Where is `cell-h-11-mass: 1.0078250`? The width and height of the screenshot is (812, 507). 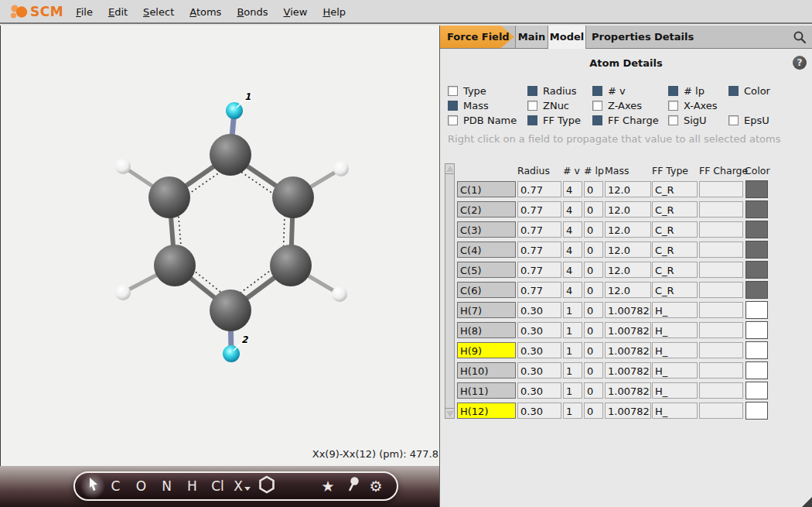 cell-h-11-mass: 1.0078250 is located at coordinates (628, 390).